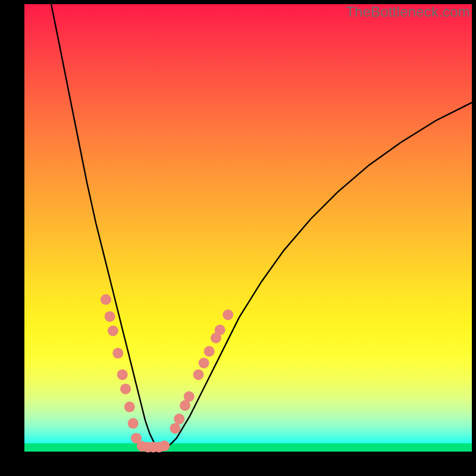 This screenshot has width=476, height=476. What do you see at coordinates (167, 373) in the screenshot?
I see `highlight-dots` at bounding box center [167, 373].